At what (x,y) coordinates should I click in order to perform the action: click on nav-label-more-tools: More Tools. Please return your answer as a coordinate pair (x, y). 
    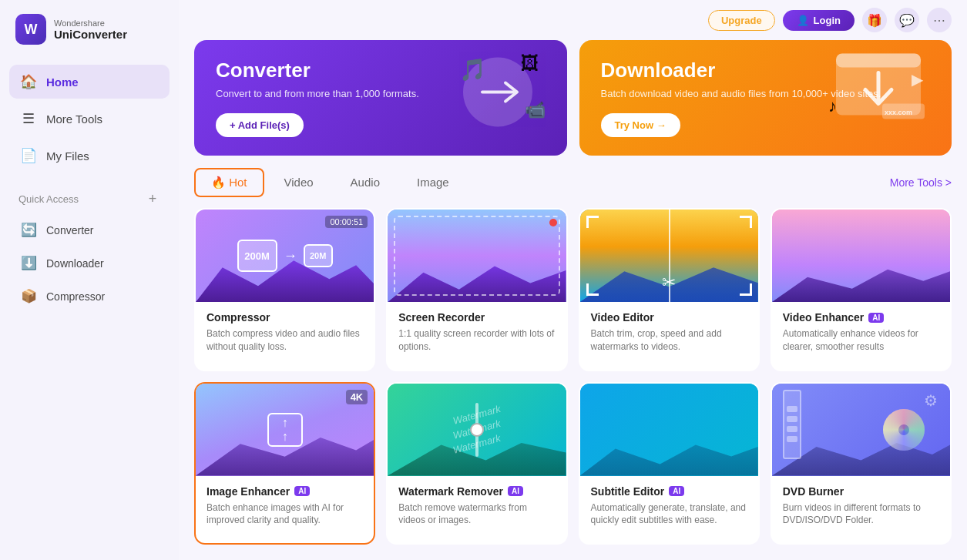
    Looking at the image, I should click on (74, 119).